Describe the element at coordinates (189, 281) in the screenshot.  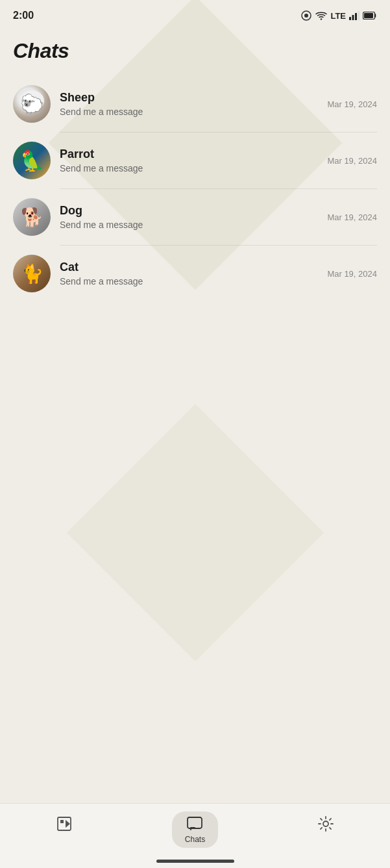
I see `chat-preview-cat: Send me a message` at that location.